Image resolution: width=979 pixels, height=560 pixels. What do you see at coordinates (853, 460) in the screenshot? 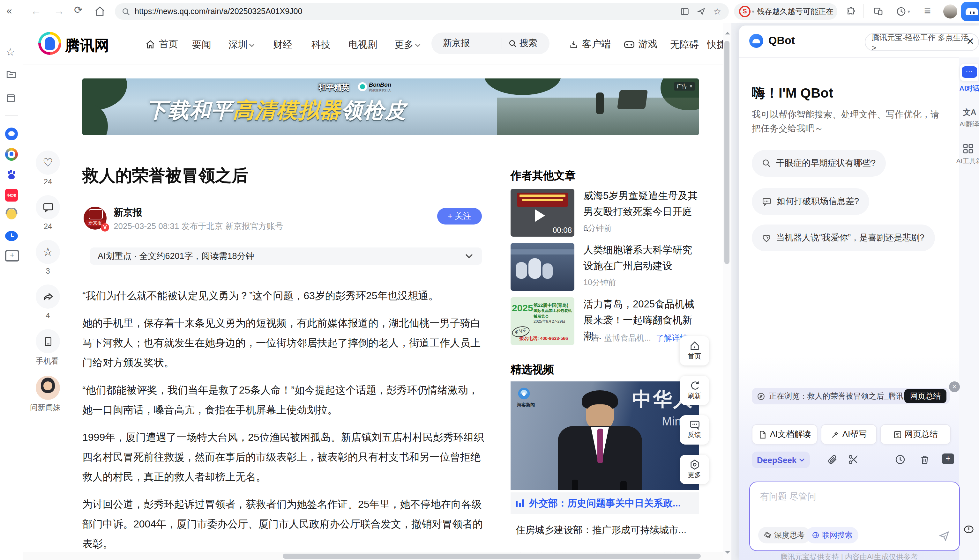
I see `snip-icon` at bounding box center [853, 460].